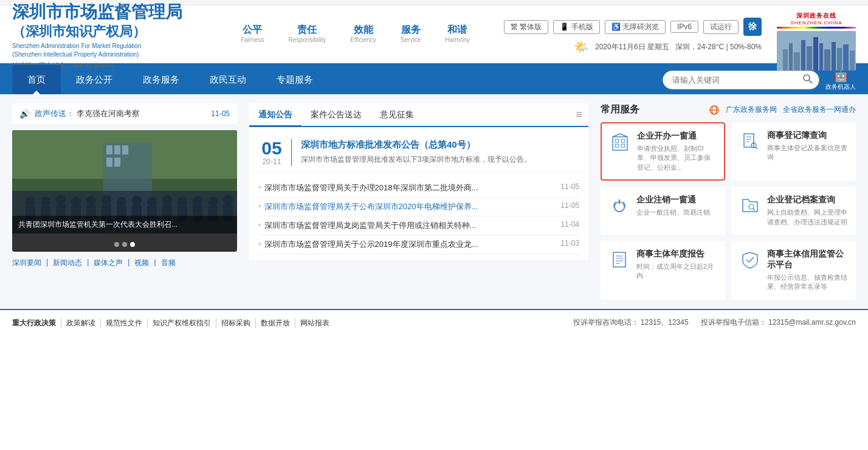 This screenshot has width=868, height=450. Describe the element at coordinates (397, 116) in the screenshot. I see `tab-opinion: 意见征集` at that location.